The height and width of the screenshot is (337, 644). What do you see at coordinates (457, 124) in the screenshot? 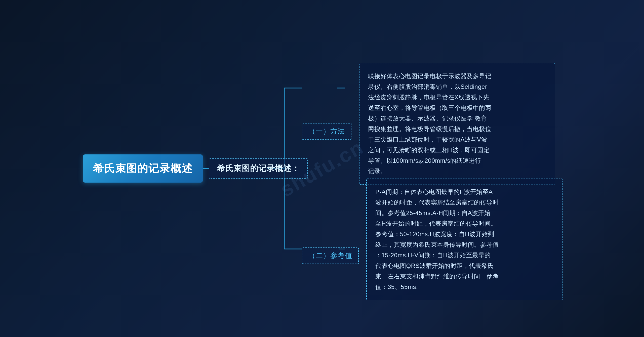
I see `content-card-text-1: 联接好体表心电图记录电极于示波器及多导记 录仪。右侧腹股沟部消毒铺单，以Seld…` at bounding box center [457, 124].